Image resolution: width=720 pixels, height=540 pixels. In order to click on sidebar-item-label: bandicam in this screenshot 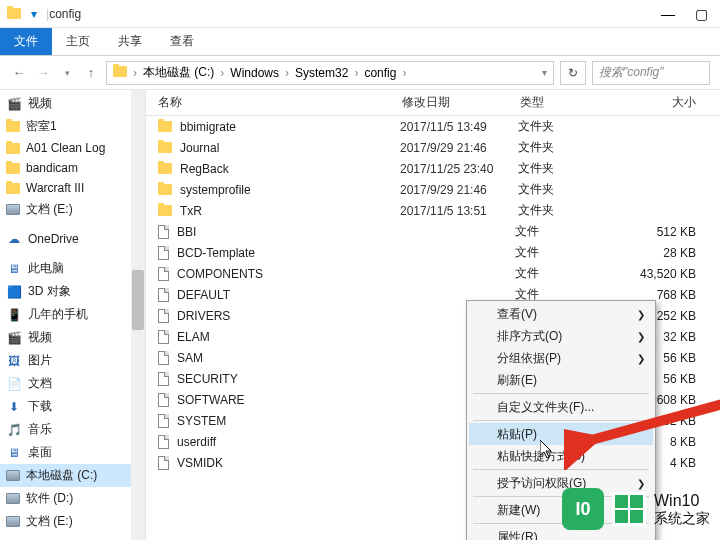, I will do `click(52, 168)`.